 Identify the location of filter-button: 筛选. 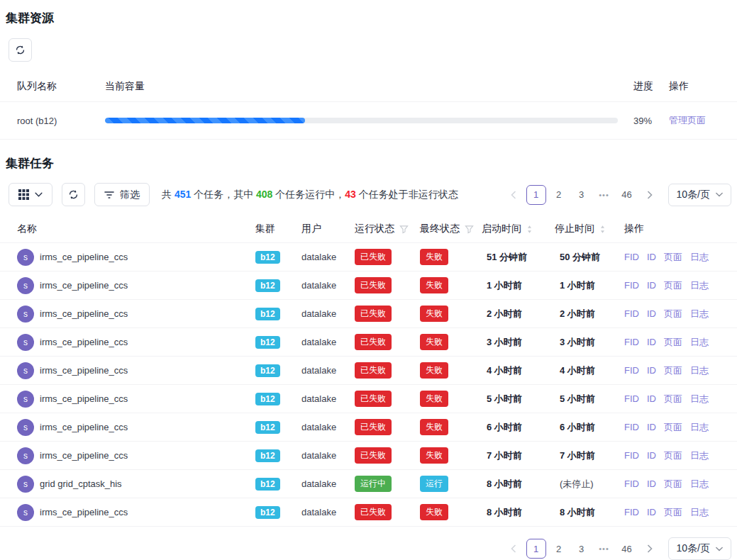
(122, 194).